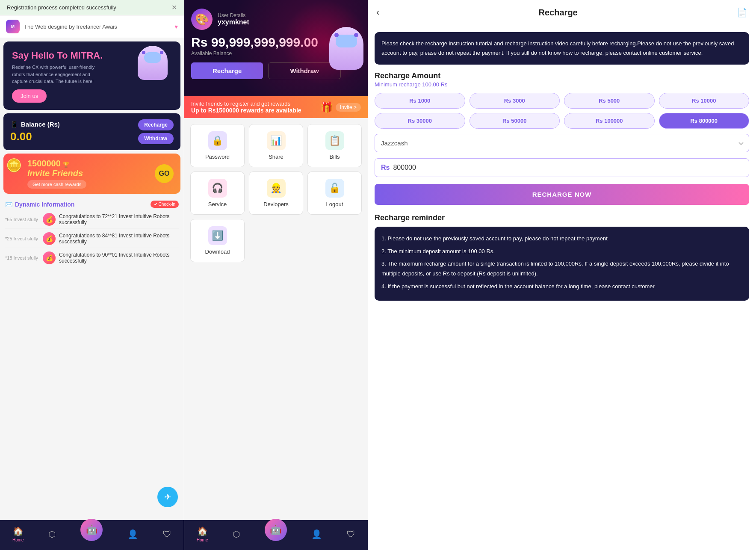 The width and height of the screenshot is (756, 550). I want to click on chip-3000: Rs 3000, so click(515, 101).